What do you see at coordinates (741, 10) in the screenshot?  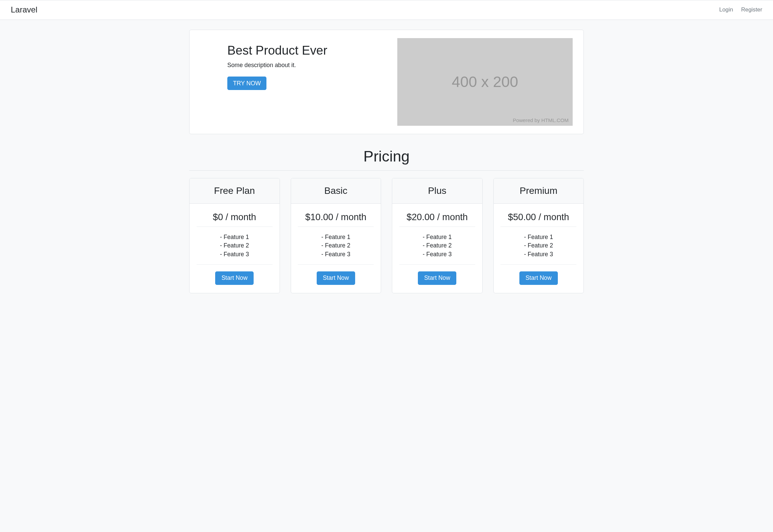 I see `nav-links: Login Register` at bounding box center [741, 10].